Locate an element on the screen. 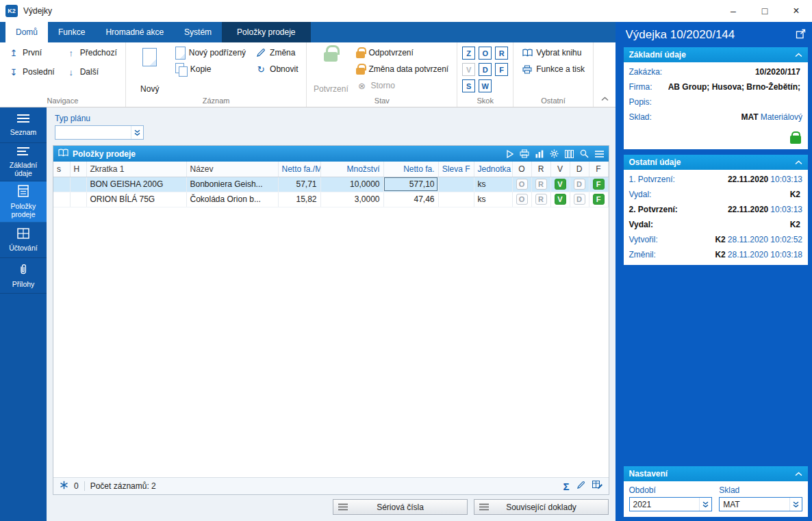 The width and height of the screenshot is (812, 521). skok-z-button: Z is located at coordinates (468, 53).